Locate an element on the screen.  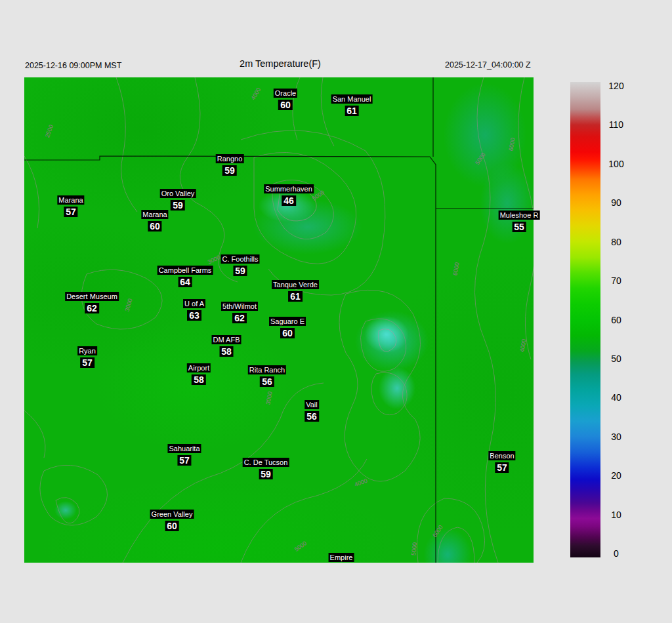
station-san-manuel: San Manuel61 is located at coordinates (352, 105).